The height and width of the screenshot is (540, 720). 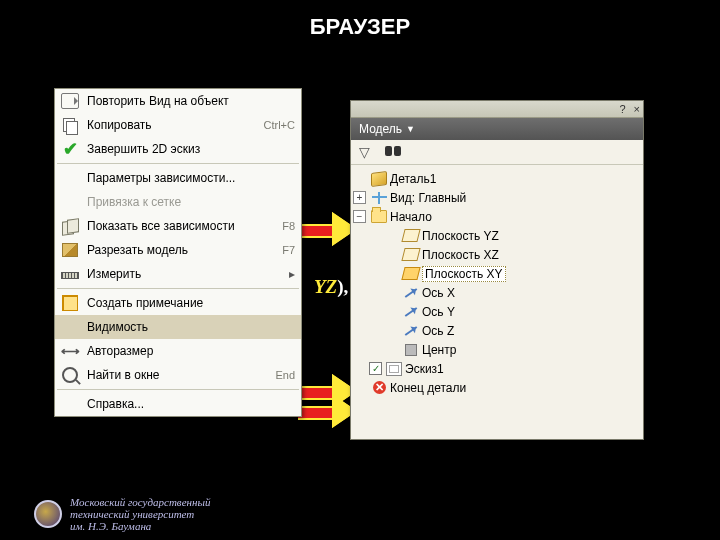 I want to click on panel-header-label: Модель, so click(x=380, y=129).